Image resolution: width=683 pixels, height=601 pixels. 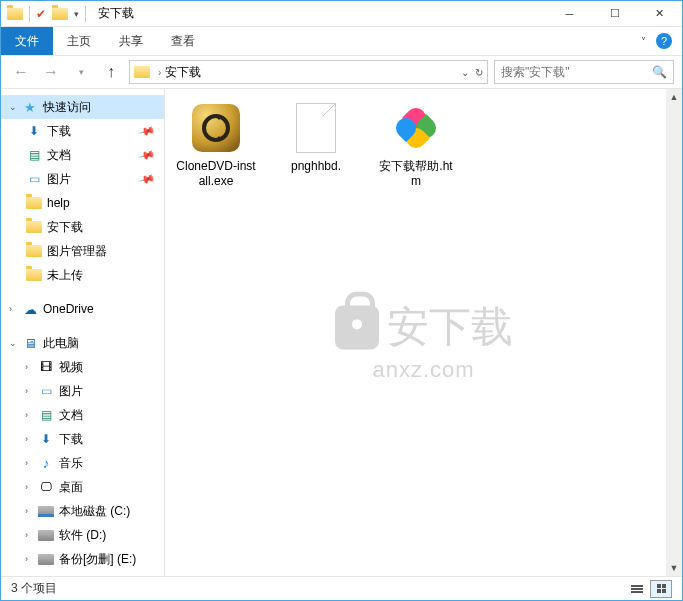 What do you see at coordinates (479, 72) in the screenshot?
I see `refresh-icon: ↻` at bounding box center [479, 72].